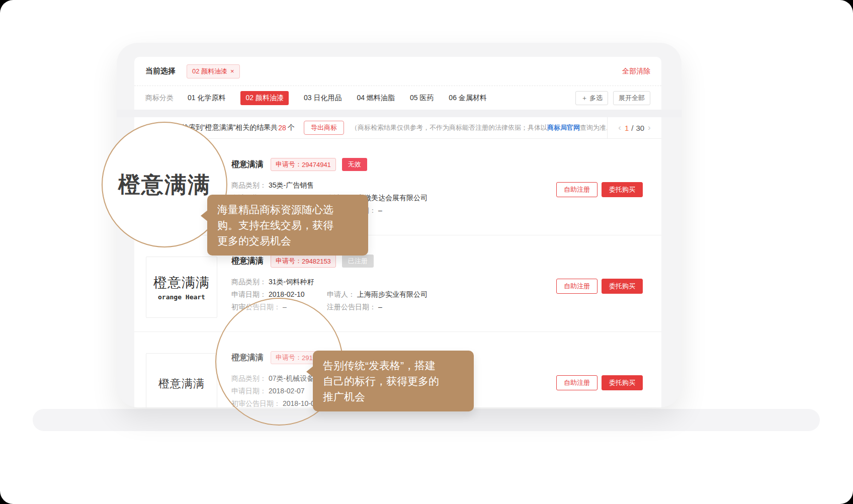  What do you see at coordinates (341, 294) in the screenshot?
I see `applicant-label: 申请人：` at bounding box center [341, 294].